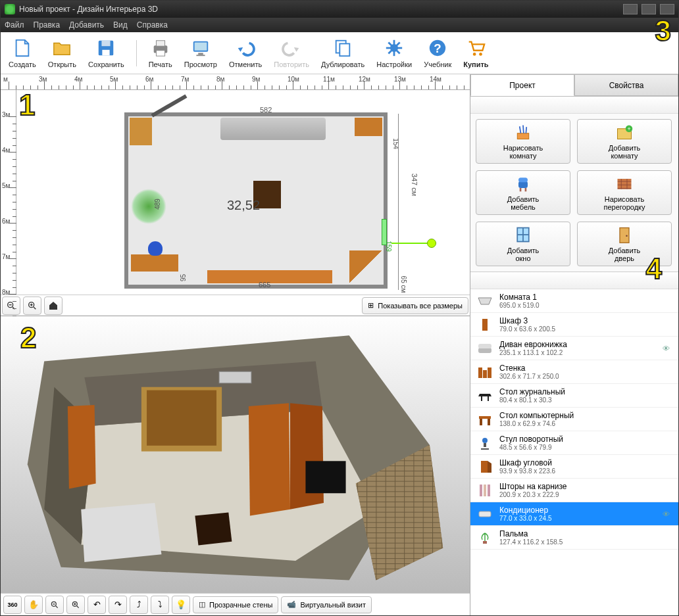  What do you see at coordinates (574, 85) in the screenshot?
I see `side-tabs: Проект Свойства` at bounding box center [574, 85].